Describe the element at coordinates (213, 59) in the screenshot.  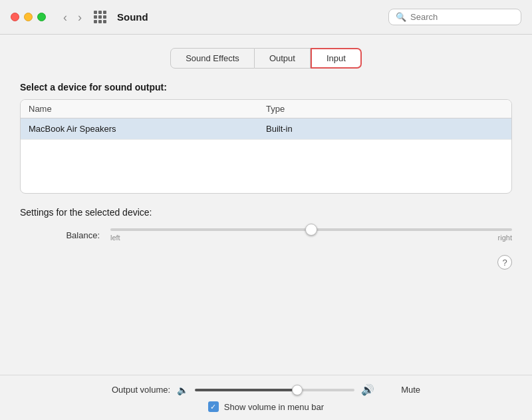
I see `tab-sound-effects: Sound Effects` at that location.